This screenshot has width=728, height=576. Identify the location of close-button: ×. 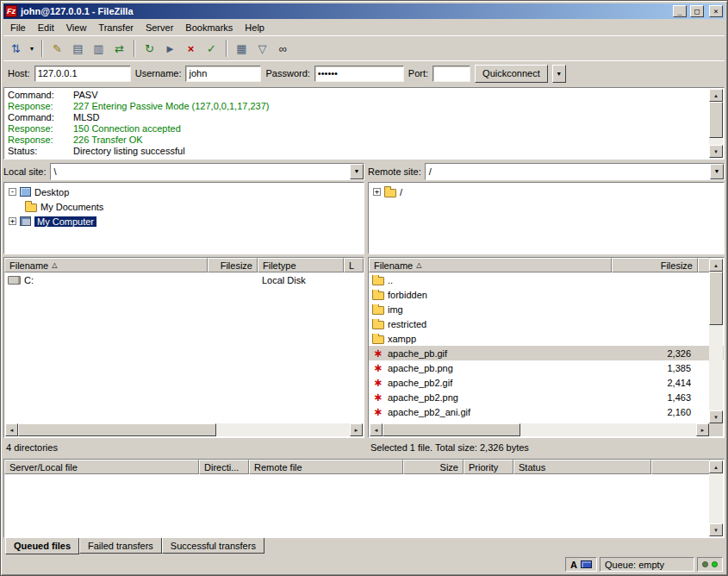
(716, 11).